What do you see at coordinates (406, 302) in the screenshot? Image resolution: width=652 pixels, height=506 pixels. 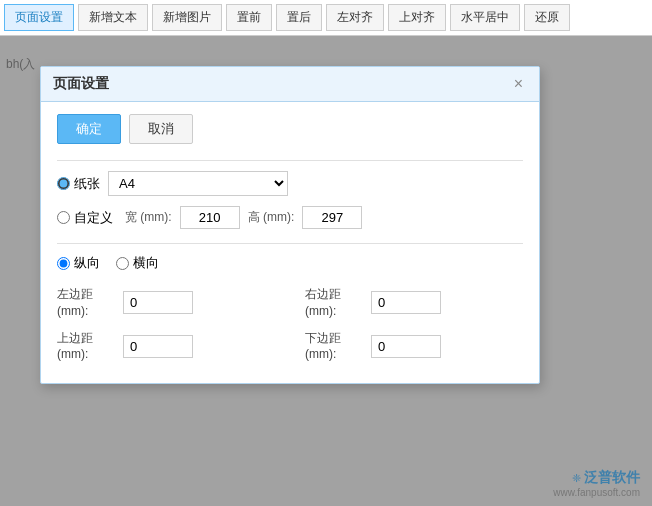 I see `right-margin-input` at bounding box center [406, 302].